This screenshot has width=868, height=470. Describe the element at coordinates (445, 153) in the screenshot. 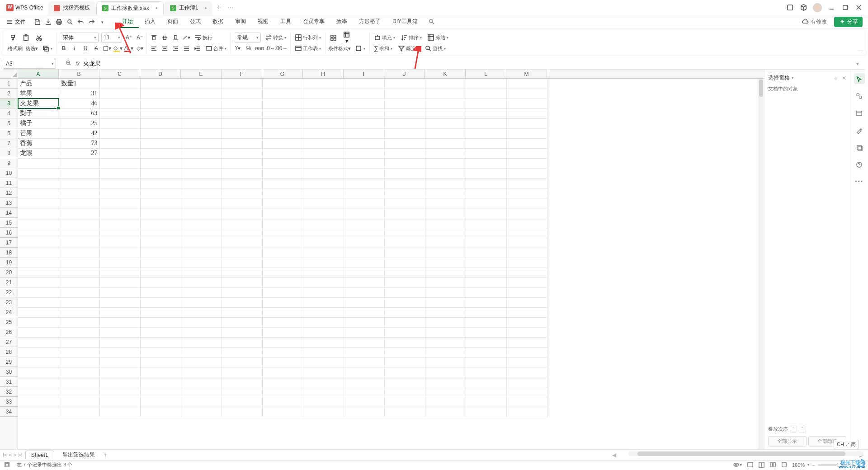

I see `cell-K8` at that location.